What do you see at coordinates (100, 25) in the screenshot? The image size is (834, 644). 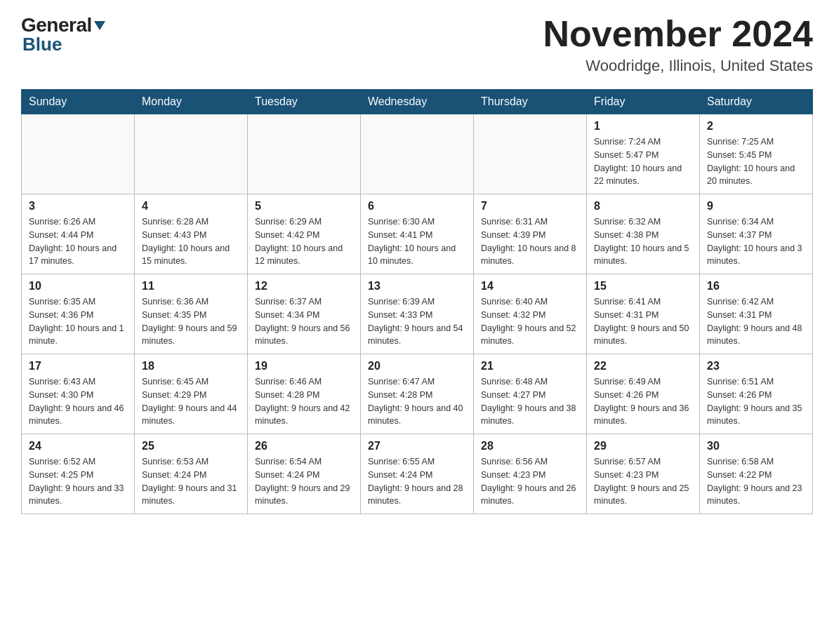 I see `logo-arrow-icon` at bounding box center [100, 25].